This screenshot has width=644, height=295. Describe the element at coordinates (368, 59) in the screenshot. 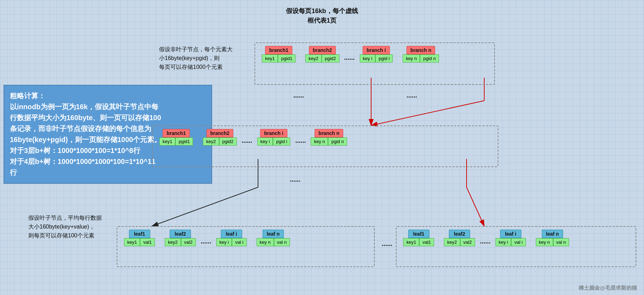

I see `top-branchi-keyi: key i` at that location.